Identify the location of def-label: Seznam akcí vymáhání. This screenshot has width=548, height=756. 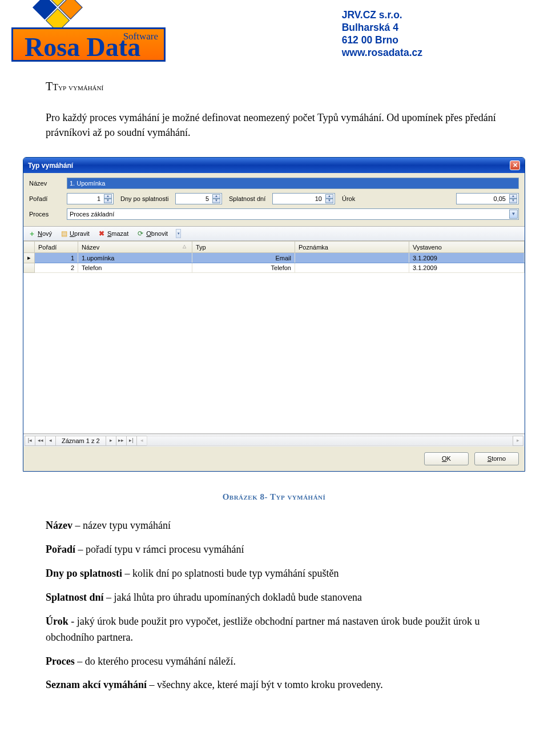
(96, 685).